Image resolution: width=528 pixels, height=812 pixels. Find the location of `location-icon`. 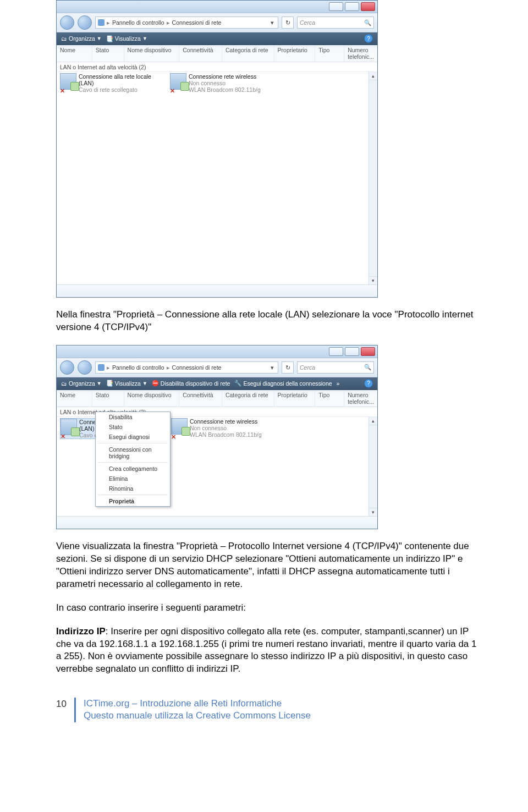

location-icon is located at coordinates (101, 23).